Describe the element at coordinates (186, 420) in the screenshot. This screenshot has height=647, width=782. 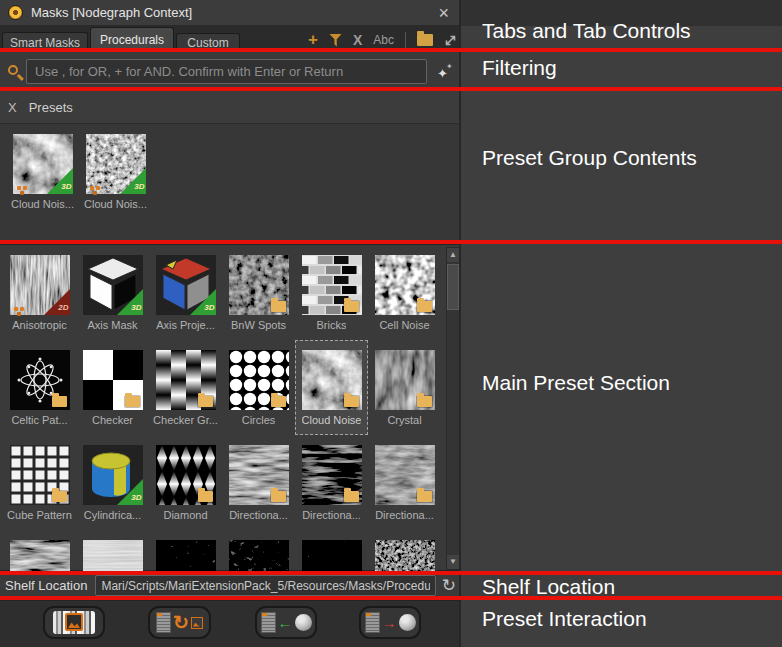
I see `preset-label: Checker Gr...` at that location.